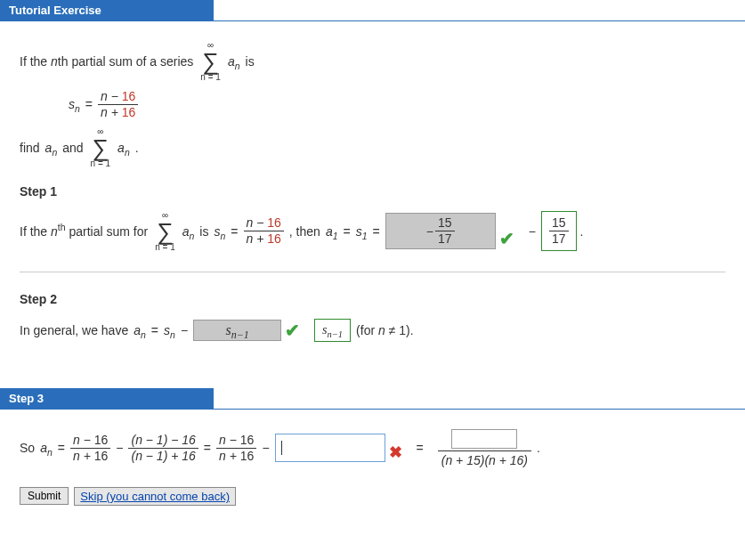 Image resolution: width=745 pixels, height=560 pixels. I want to click on intro-text: If the nth partial sum of a series, so click(107, 61).